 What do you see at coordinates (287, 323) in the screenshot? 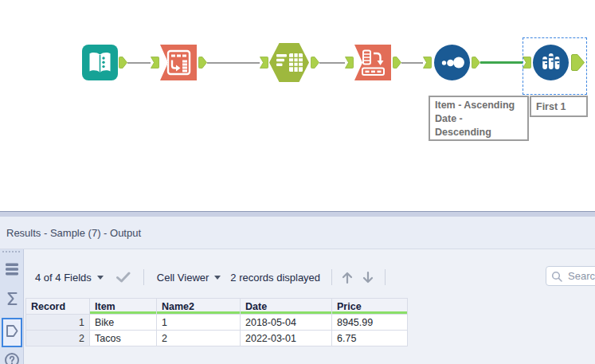
I see `table-cell: 2018-05-04` at bounding box center [287, 323].